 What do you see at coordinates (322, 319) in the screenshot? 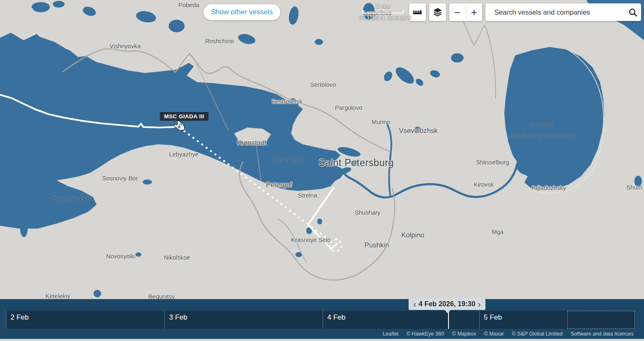
I see `timeline-panel: 2 Feb3 Feb4 Feb5 Feb Leaflet© HawkEye 36…` at bounding box center [322, 319].